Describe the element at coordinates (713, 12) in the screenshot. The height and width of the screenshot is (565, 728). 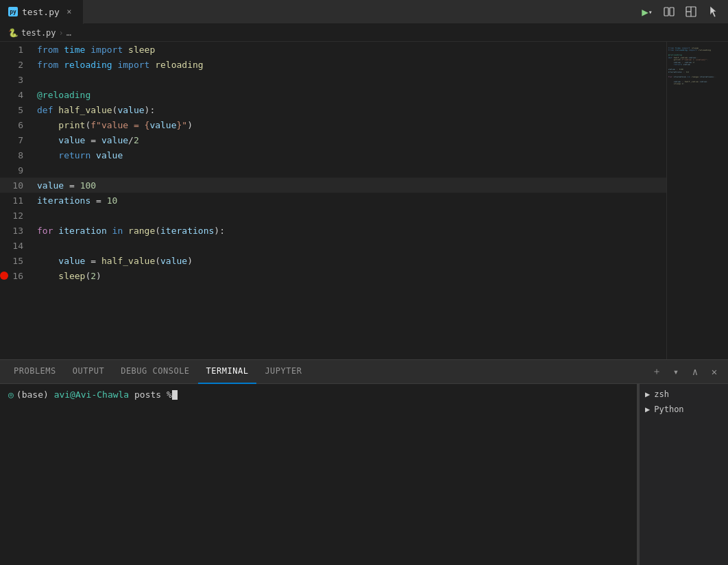
I see `mouse-cursor` at that location.